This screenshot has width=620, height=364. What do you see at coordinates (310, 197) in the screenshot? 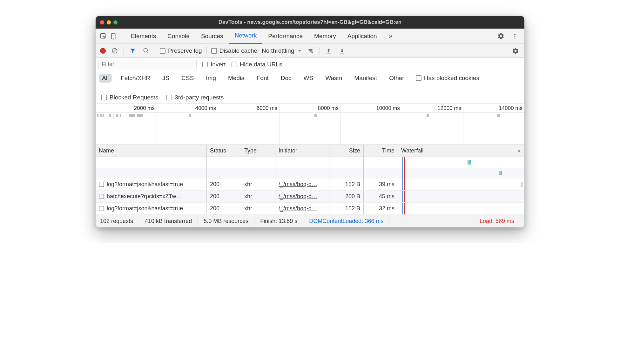
I see `table-row: batchexecute?rpcids=xZTw… 200 xhr /_/mss…` at bounding box center [310, 197].